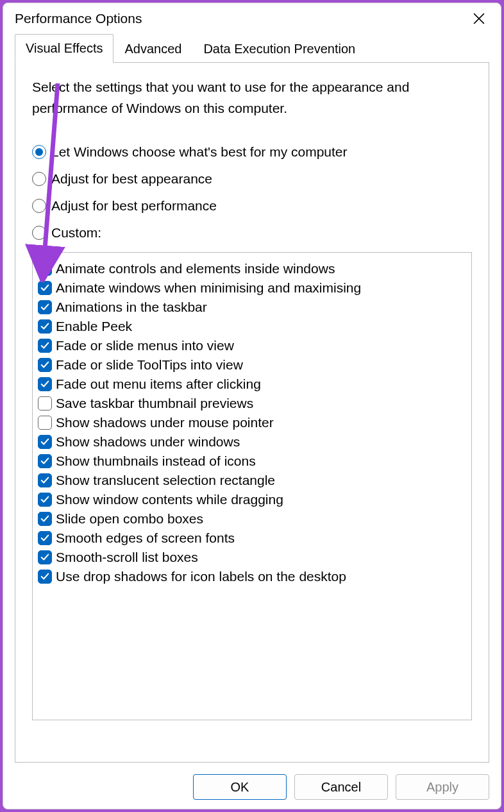 This screenshot has height=812, width=504. I want to click on dialog-button-row: OK Cancel Apply, so click(252, 789).